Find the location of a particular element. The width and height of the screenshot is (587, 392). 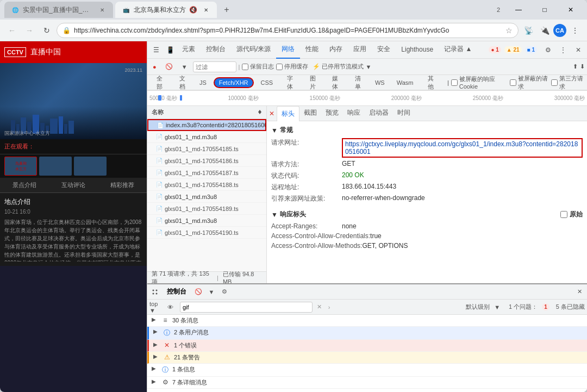

request-item-8: 📄 glxs01_1_md.m3u8 is located at coordinates (207, 221).